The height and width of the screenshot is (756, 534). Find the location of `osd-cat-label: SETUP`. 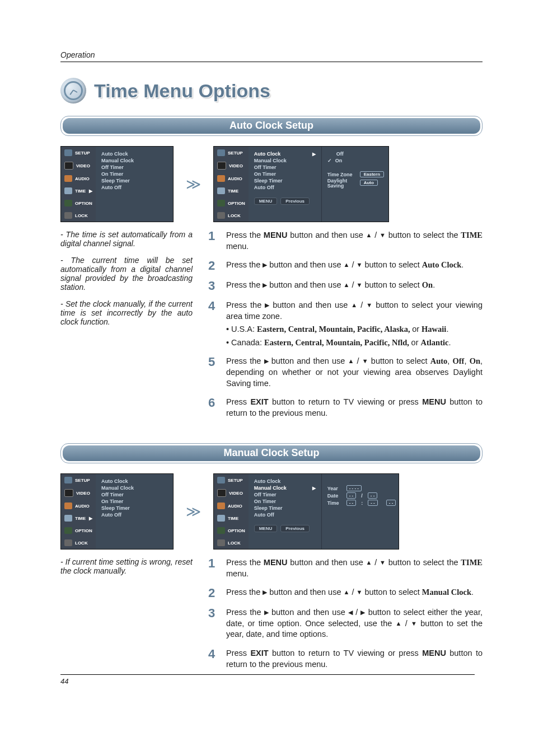

osd-cat-label: SETUP is located at coordinates (235, 153).